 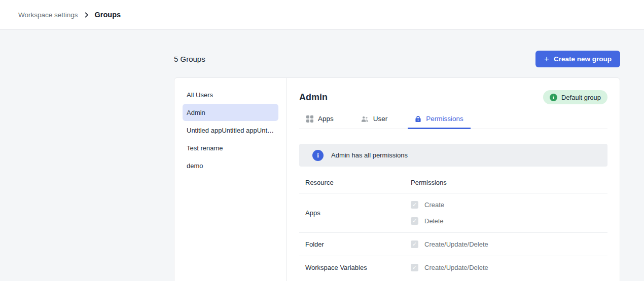 What do you see at coordinates (453, 245) in the screenshot?
I see `table-row-folder: Folder Create/Update/Delete` at bounding box center [453, 245].